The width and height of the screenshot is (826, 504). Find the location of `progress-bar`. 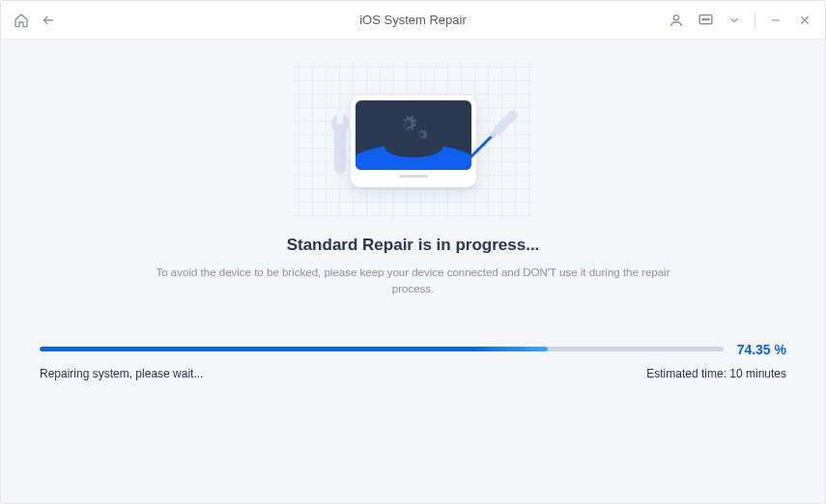

progress-bar is located at coordinates (382, 350).